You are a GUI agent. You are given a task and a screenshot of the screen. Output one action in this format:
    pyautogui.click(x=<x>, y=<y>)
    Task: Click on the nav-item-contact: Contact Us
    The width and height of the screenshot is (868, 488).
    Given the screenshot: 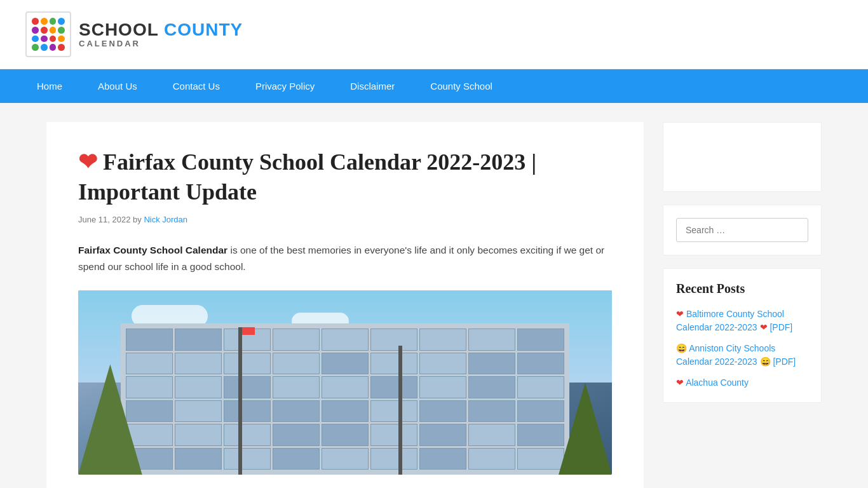 What is the action you would take?
    pyautogui.click(x=196, y=86)
    